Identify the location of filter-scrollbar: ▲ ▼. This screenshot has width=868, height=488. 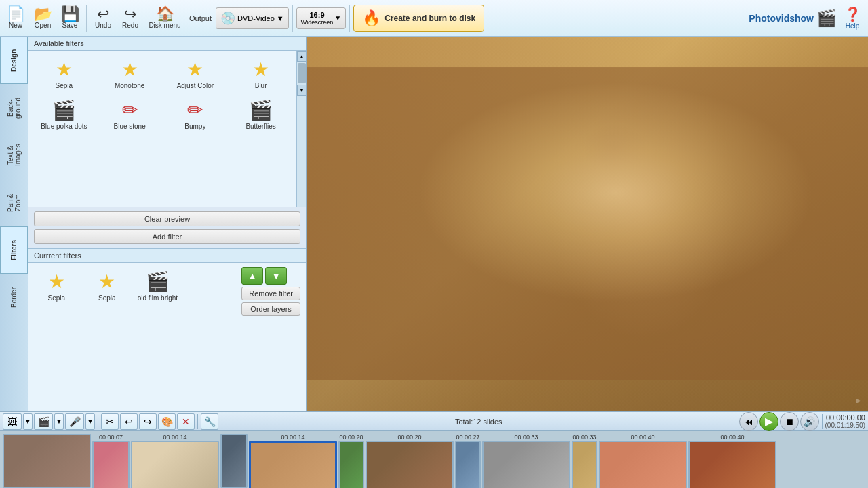
(301, 129).